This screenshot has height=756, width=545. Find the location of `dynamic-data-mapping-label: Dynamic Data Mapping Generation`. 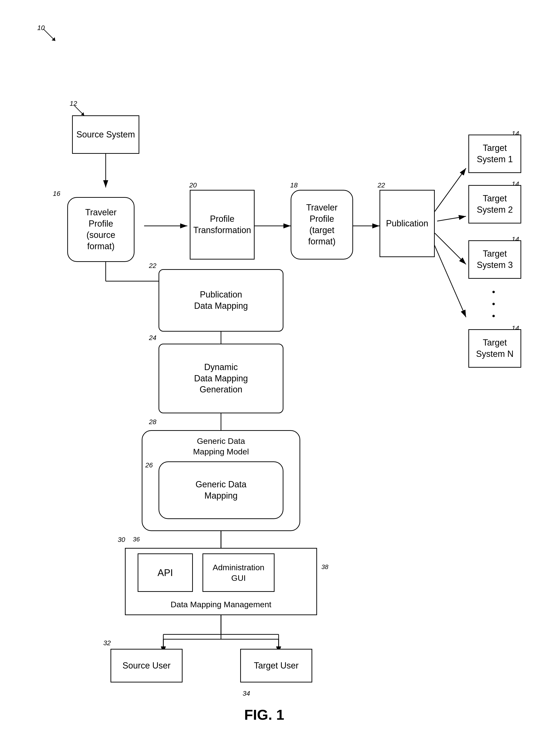

dynamic-data-mapping-label: Dynamic Data Mapping Generation is located at coordinates (221, 379).